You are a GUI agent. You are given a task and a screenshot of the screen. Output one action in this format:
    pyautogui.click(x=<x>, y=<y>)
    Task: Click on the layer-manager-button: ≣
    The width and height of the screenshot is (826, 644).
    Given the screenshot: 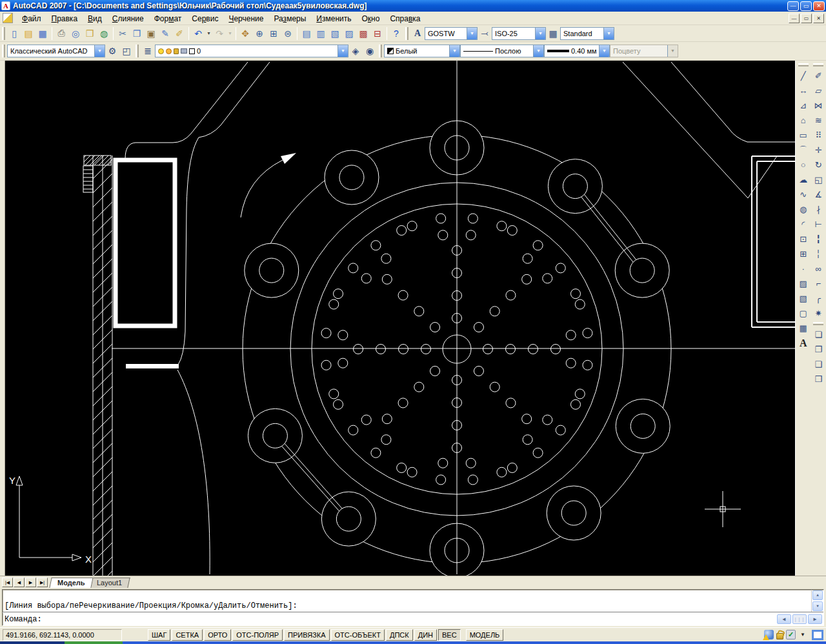 What is the action you would take?
    pyautogui.click(x=148, y=51)
    